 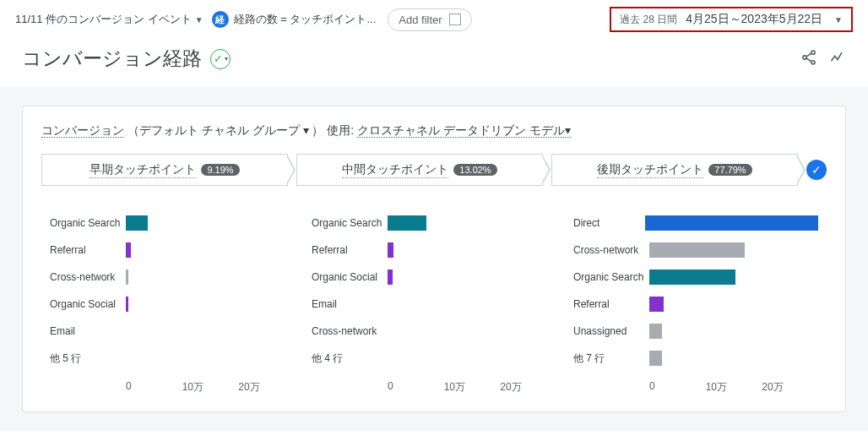 What do you see at coordinates (306, 19) in the screenshot?
I see `filter-text: 経路の数 = タッチポイント...` at bounding box center [306, 19].